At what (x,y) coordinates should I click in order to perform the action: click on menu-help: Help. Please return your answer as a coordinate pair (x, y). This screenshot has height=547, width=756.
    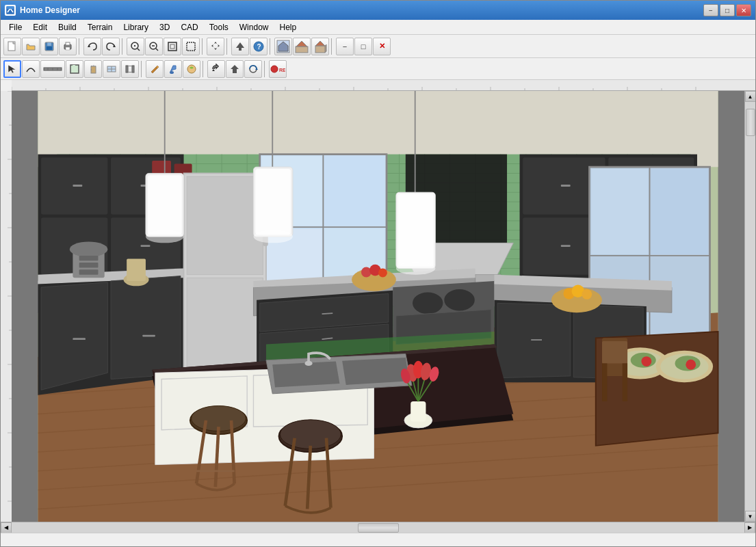
    Looking at the image, I should click on (287, 27).